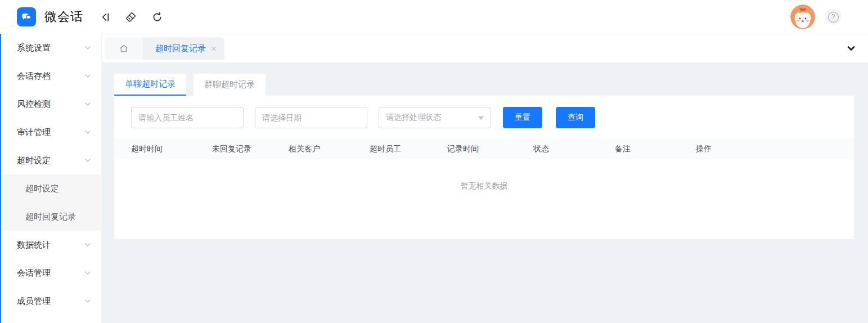  What do you see at coordinates (51, 189) in the screenshot?
I see `sidebar-subitem-timeout-setting: 超时设定` at bounding box center [51, 189].